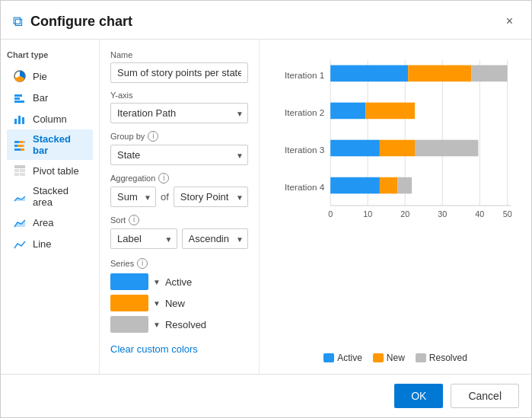 The image size is (532, 418). Describe the element at coordinates (157, 303) in the screenshot. I see `series-chevron-new: ▼` at that location.